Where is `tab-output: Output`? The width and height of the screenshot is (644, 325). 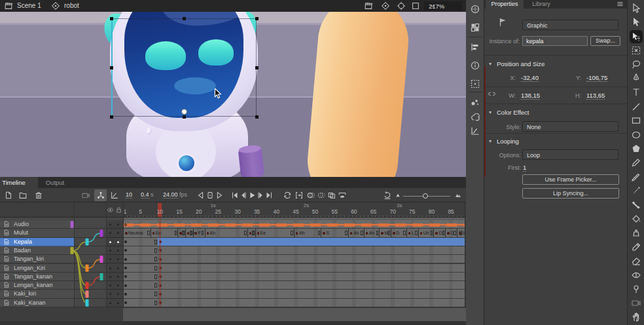 tab-output: Output is located at coordinates (55, 182).